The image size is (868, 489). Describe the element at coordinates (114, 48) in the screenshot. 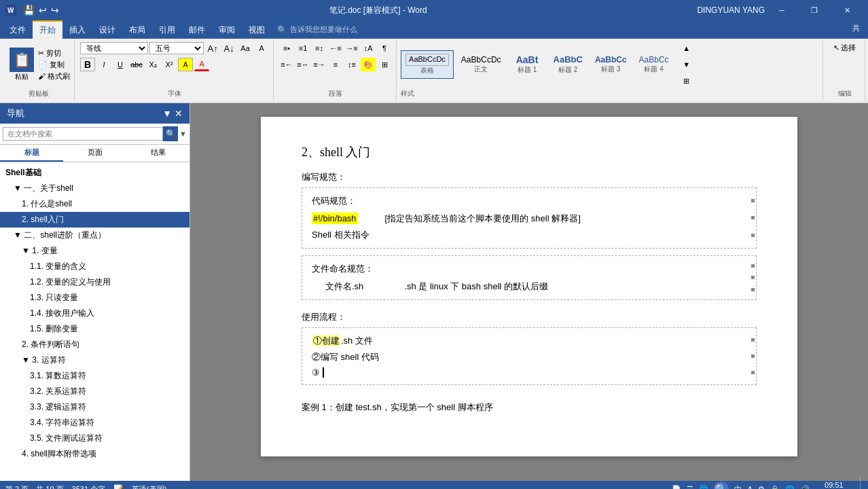

I see `font-family-select: 等线` at that location.